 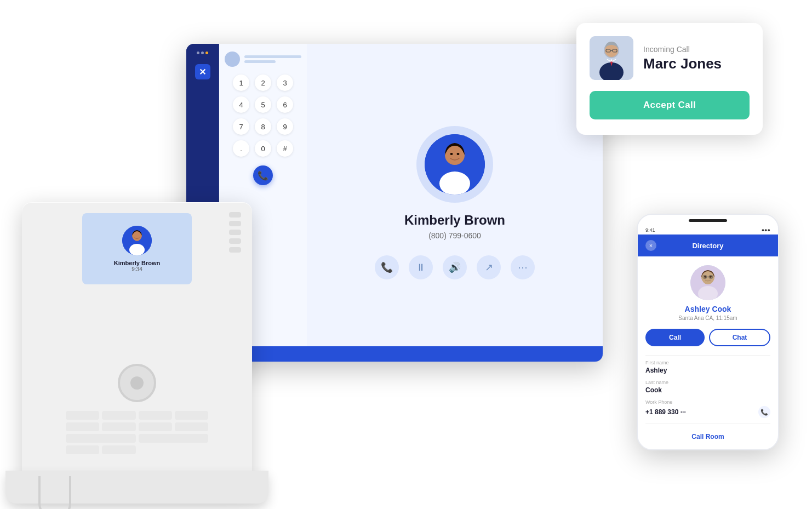 What do you see at coordinates (651, 245) in the screenshot?
I see `mobile-close-button: ×` at bounding box center [651, 245].